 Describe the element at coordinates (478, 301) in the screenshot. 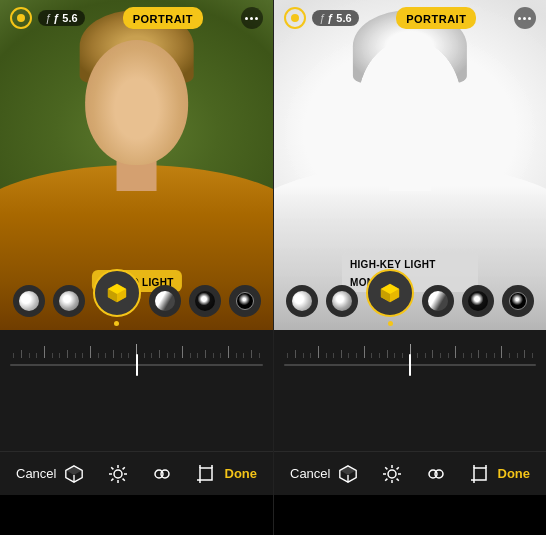

I see `stage-icon-right` at that location.